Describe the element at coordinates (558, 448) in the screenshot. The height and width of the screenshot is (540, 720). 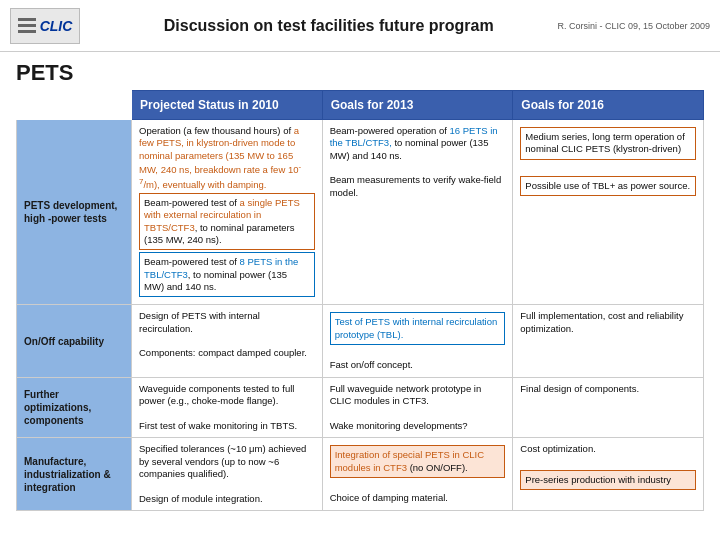
I see `row4-col3-text1: Cost optimization.` at that location.